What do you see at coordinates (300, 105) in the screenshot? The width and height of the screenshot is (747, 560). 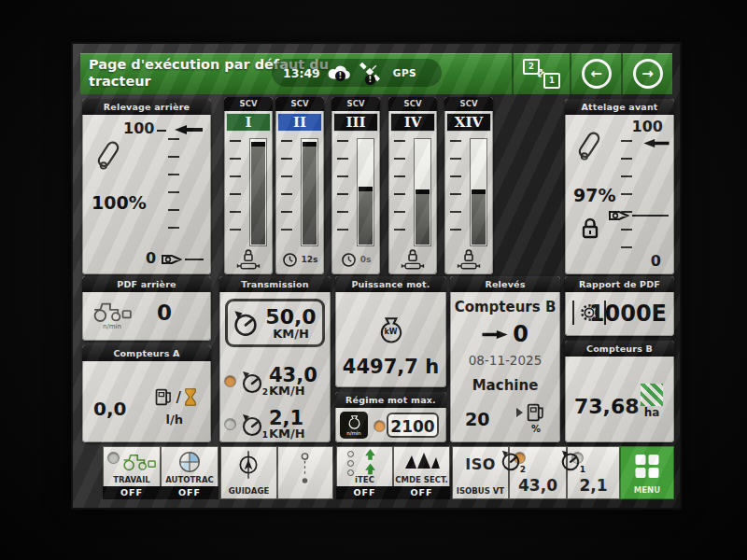 I see `scv-2-tab: SCV` at bounding box center [300, 105].